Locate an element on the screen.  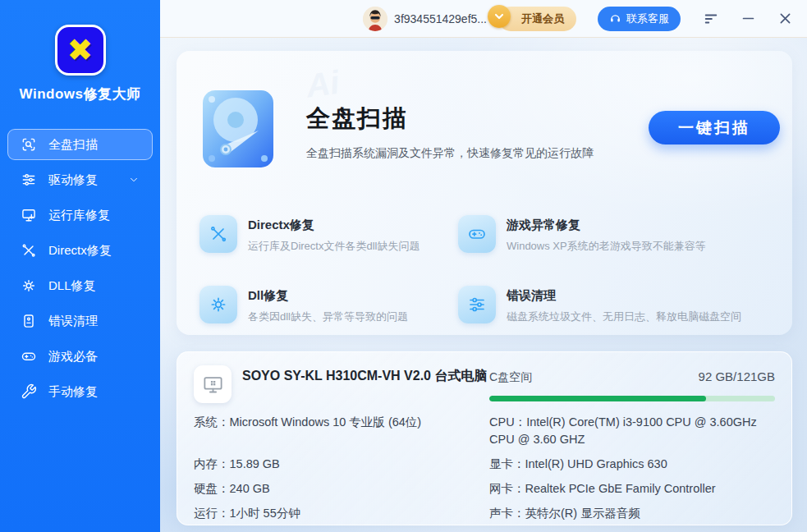
feature-title: 错误清理 is located at coordinates (624, 295).